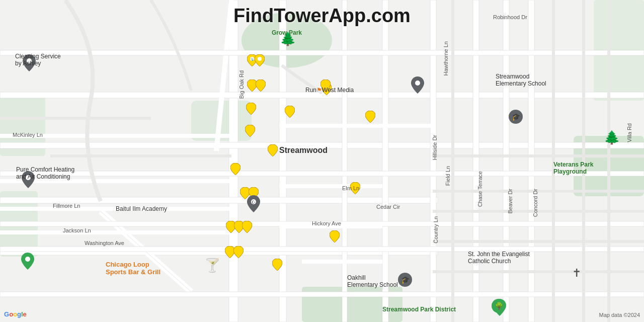 The height and width of the screenshot is (322, 644). Describe the element at coordinates (28, 262) in the screenshot. I see `green-loc-pin` at that location.